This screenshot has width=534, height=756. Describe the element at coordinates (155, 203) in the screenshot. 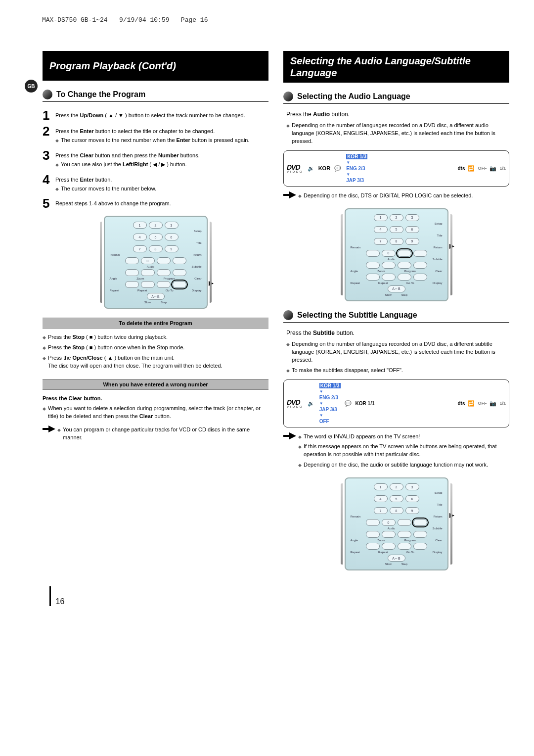

I see `step-5: 5 Repeat steps 1-4 above to change the p…` at that location.